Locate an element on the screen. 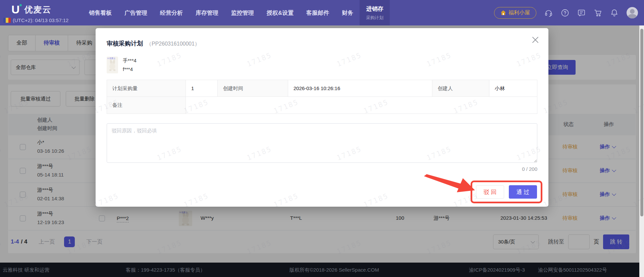 This screenshot has height=277, width=644. menu-item-finance: 财务 is located at coordinates (347, 13).